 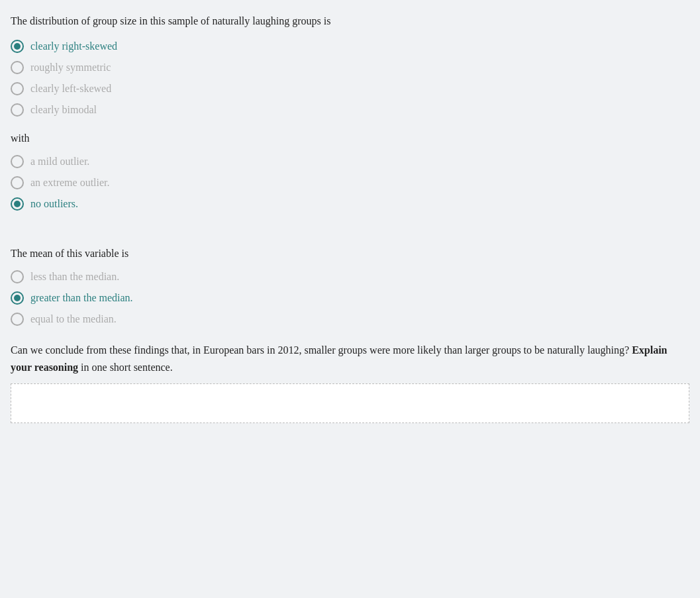 I want to click on label-less-than-median: less than the median., so click(x=75, y=277).